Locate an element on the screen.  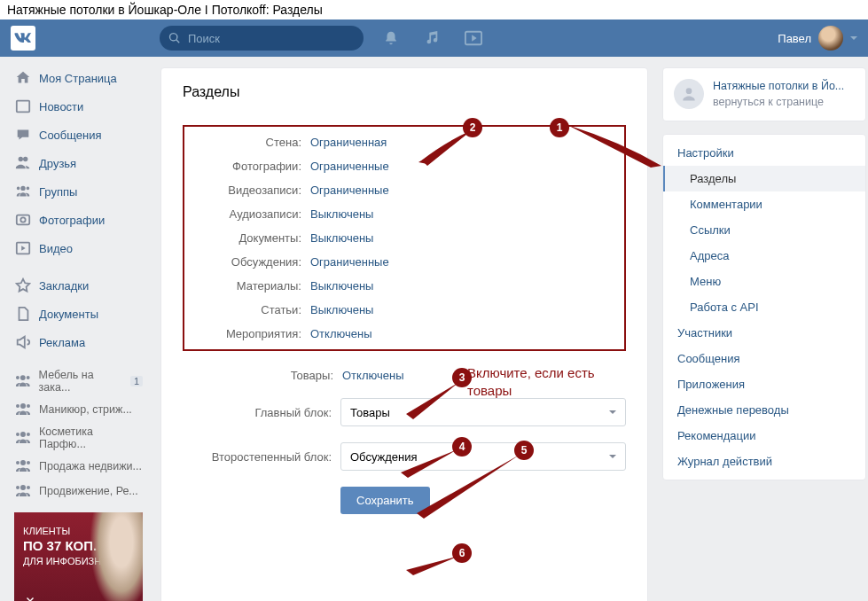
shortcut-item: Косметика Парфю... is located at coordinates (78, 438).